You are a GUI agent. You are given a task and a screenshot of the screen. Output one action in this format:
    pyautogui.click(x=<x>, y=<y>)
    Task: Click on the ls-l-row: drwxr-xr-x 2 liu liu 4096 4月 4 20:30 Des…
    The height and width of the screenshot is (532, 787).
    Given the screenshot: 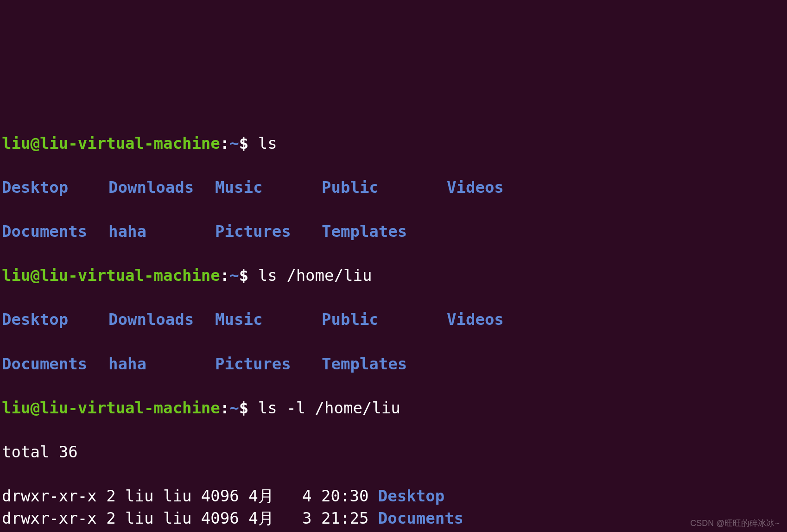 What is the action you would take?
    pyautogui.click(x=394, y=496)
    